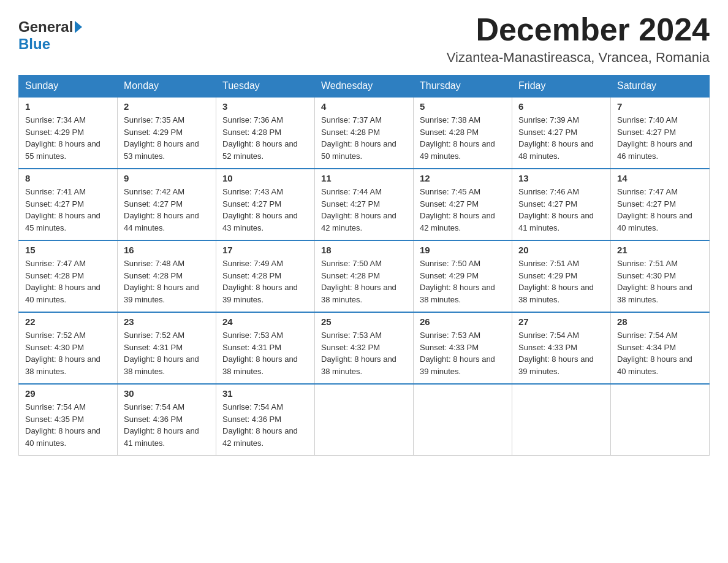 The image size is (728, 563). What do you see at coordinates (265, 178) in the screenshot?
I see `day-number: 10` at bounding box center [265, 178].